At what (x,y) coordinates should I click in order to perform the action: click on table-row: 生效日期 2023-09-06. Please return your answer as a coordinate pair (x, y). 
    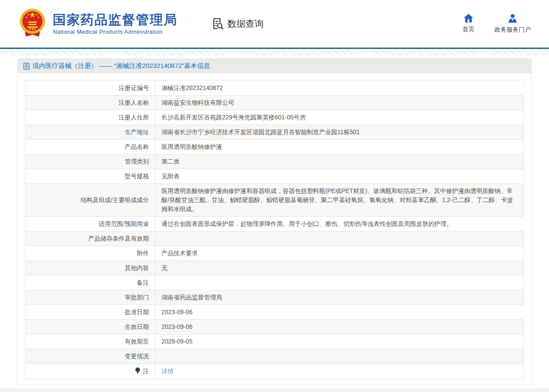
    Looking at the image, I should click on (274, 327).